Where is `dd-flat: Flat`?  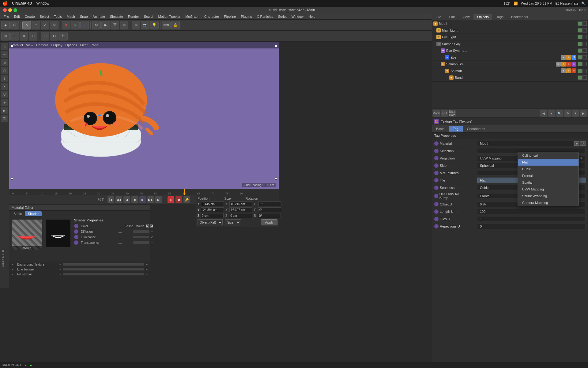 dd-flat: Flat is located at coordinates (548, 162).